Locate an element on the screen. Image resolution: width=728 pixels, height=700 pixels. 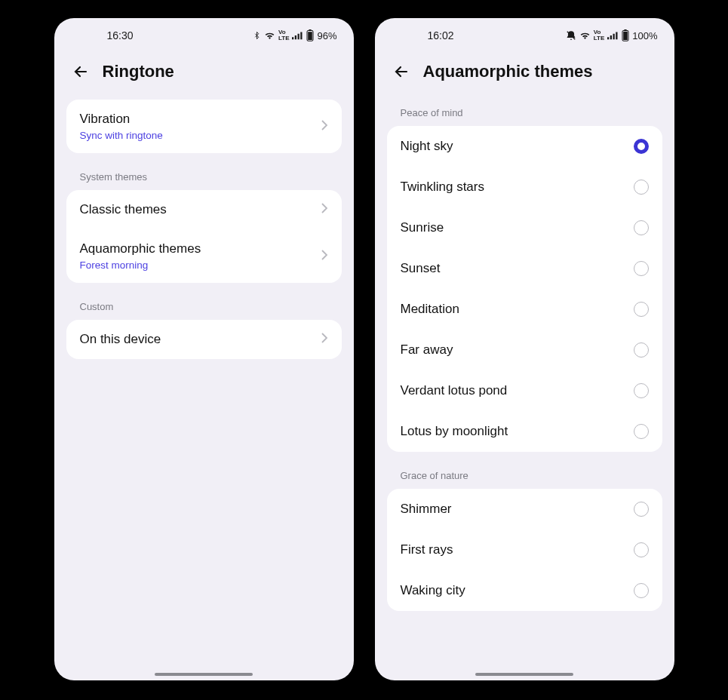
theme-option: Verdant lotus pond is located at coordinates (525, 391).